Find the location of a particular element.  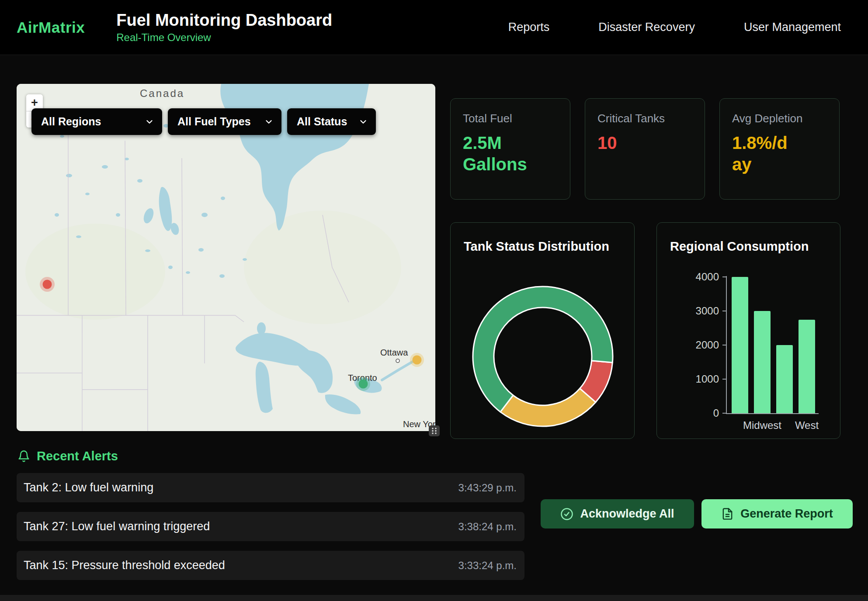

y-tick-label: 4000 is located at coordinates (688, 277).